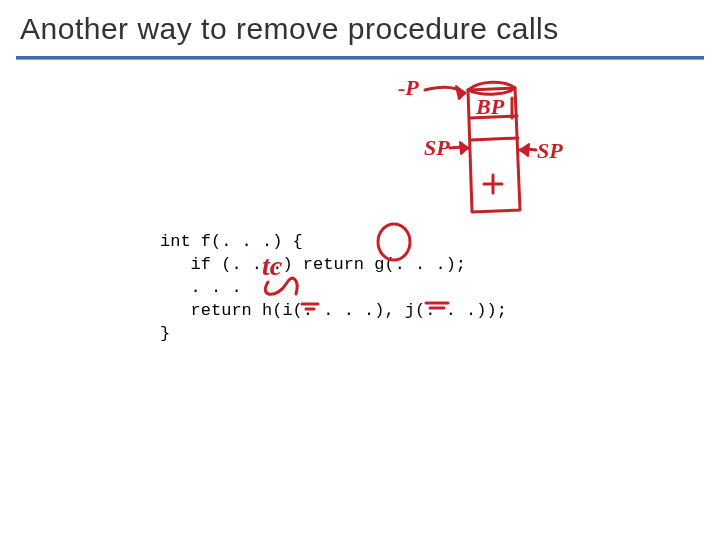 The image size is (720, 540). I want to click on hand-label-sp-right-icon: SP, so click(550, 150).